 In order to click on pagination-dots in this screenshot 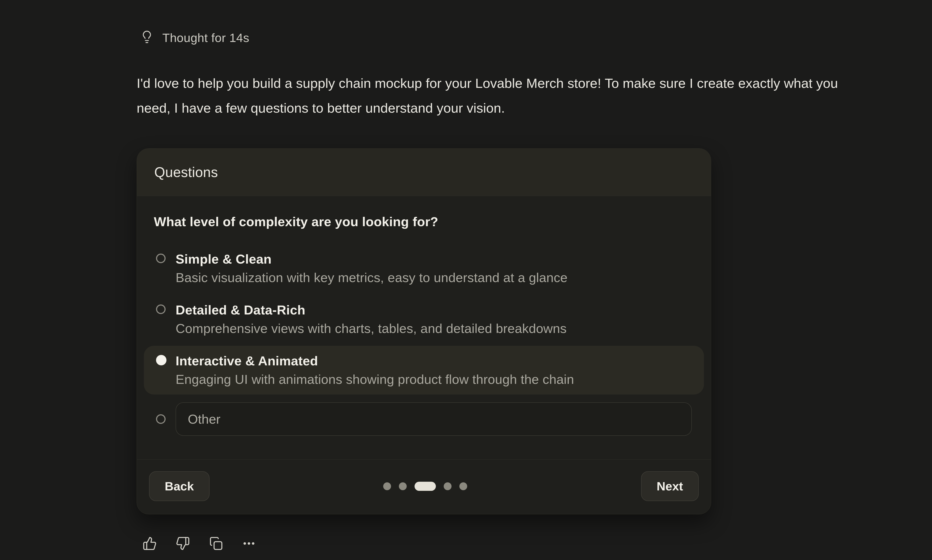, I will do `click(425, 486)`.